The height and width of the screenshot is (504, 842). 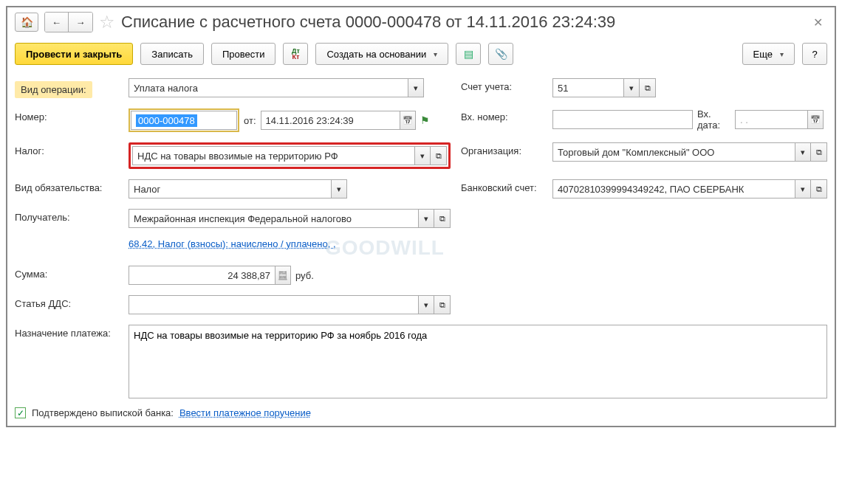 What do you see at coordinates (57, 22) in the screenshot?
I see `back-button: ←` at bounding box center [57, 22].